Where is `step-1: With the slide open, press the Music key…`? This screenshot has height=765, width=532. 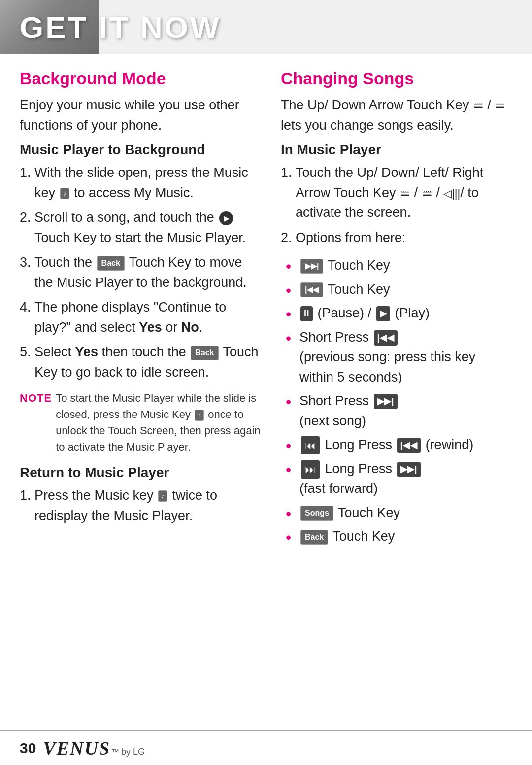
step-1: With the slide open, press the Music key… is located at coordinates (148, 182).